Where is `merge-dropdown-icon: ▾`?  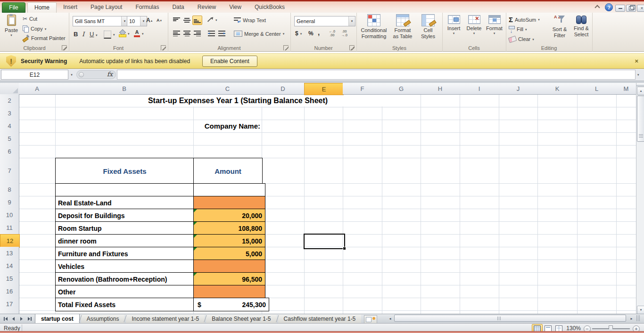
merge-dropdown-icon: ▾ is located at coordinates (284, 34).